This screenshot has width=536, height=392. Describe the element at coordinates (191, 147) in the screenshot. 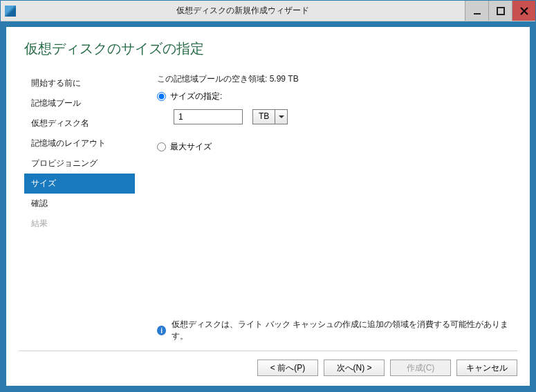

I see `max-size-label: 最大サイズ` at that location.